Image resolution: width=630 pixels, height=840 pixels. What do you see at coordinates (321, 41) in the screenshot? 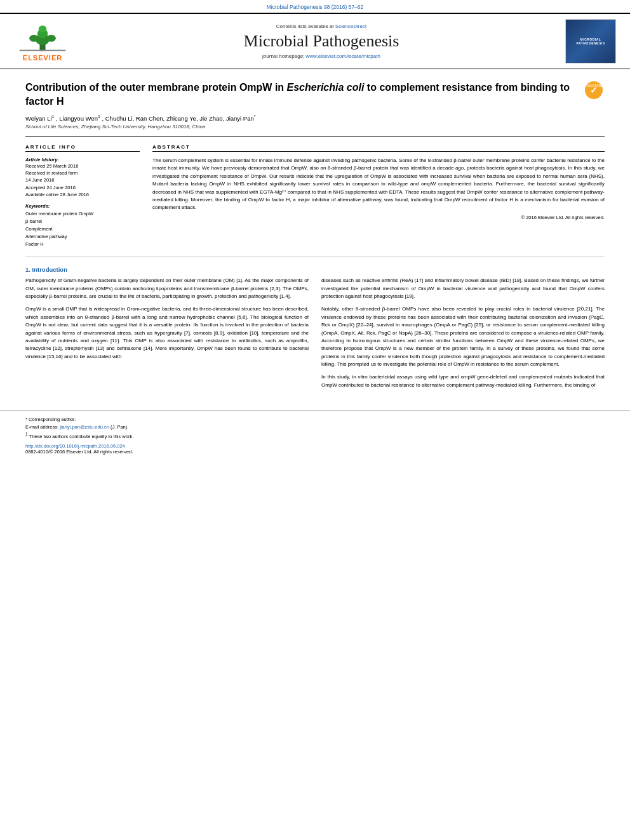
I see `journal-header-center: Contents lists available at ScienceDirec…` at bounding box center [321, 41].